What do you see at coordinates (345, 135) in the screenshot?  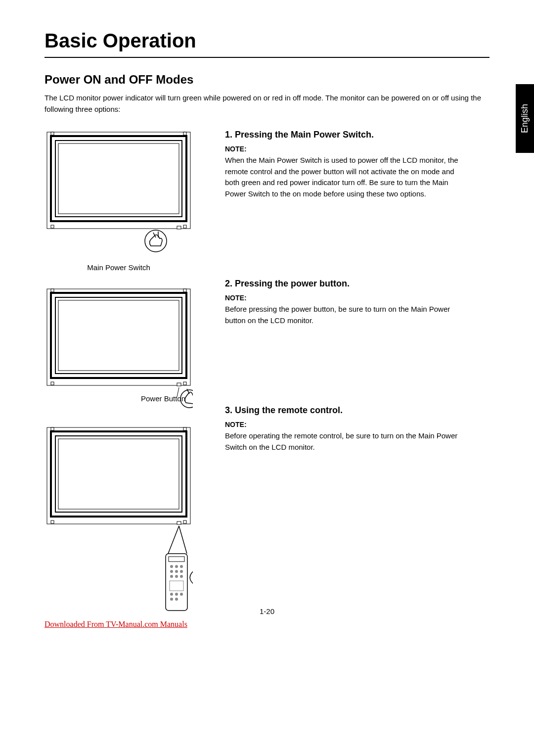 I see `step-1-heading: 1. Pressing the Main Power Switch.` at bounding box center [345, 135].